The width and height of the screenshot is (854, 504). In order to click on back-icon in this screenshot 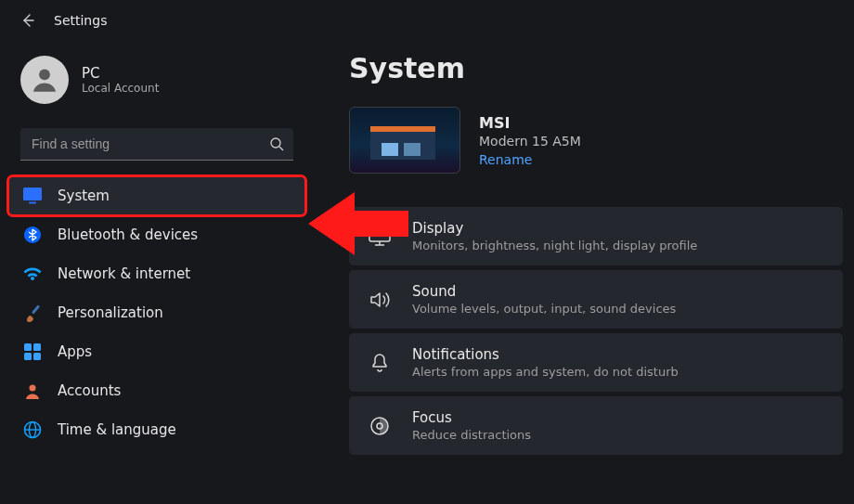, I will do `click(28, 20)`.